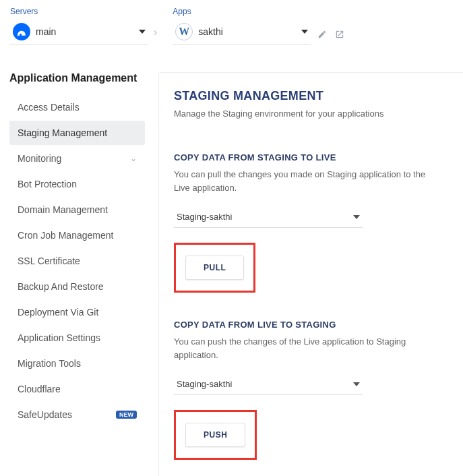 The height and width of the screenshot is (476, 463). Describe the element at coordinates (241, 26) in the screenshot. I see `apps-breadcrumb-col: Apps W sakthi` at that location.